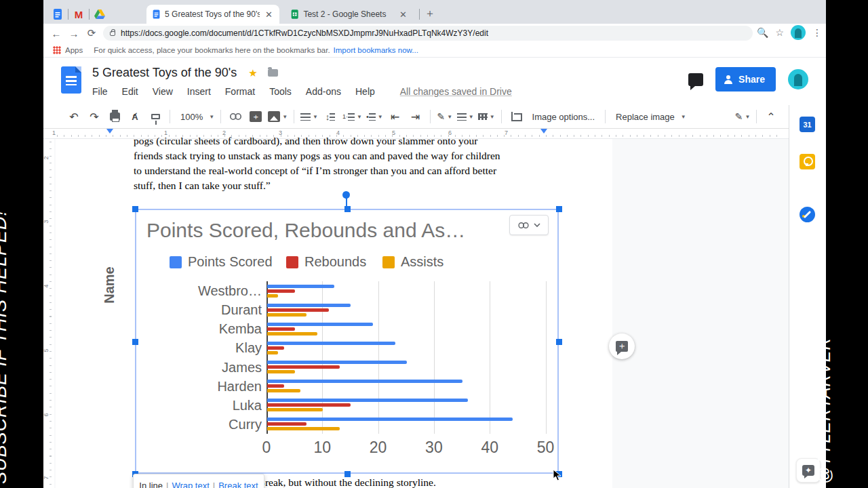 Image resolution: width=868 pixels, height=488 pixels. Describe the element at coordinates (490, 358) in the screenshot. I see `gridline` at that location.